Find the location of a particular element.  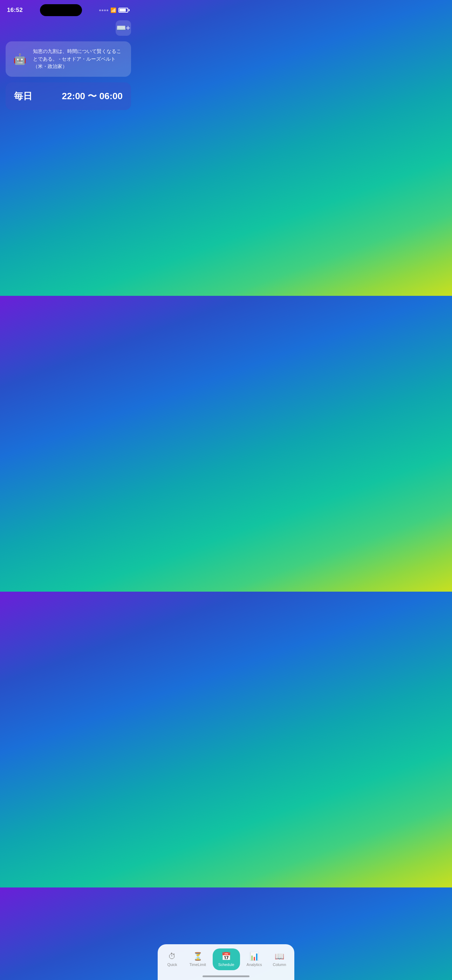

wifi-icon: 📶 is located at coordinates (113, 10).